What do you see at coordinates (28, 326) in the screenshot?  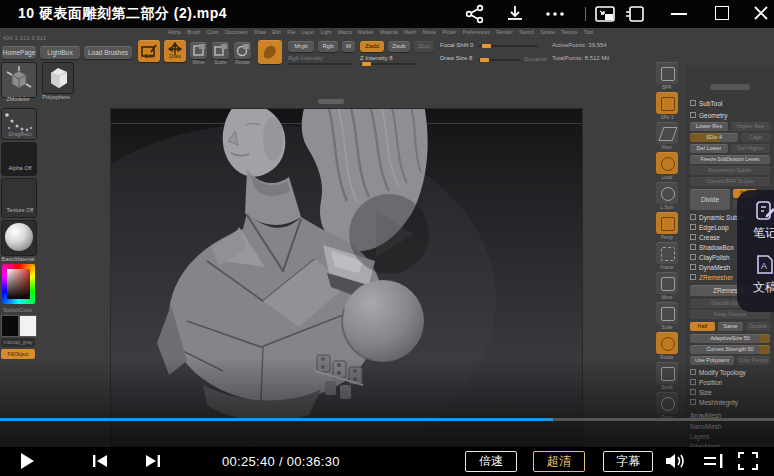 I see `secondary-color-swatch` at bounding box center [28, 326].